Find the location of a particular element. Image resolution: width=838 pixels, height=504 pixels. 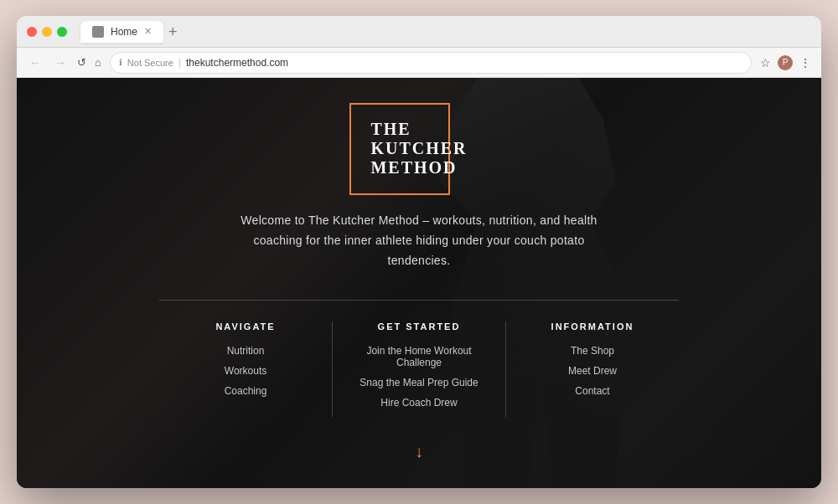

close-button is located at coordinates (32, 32).